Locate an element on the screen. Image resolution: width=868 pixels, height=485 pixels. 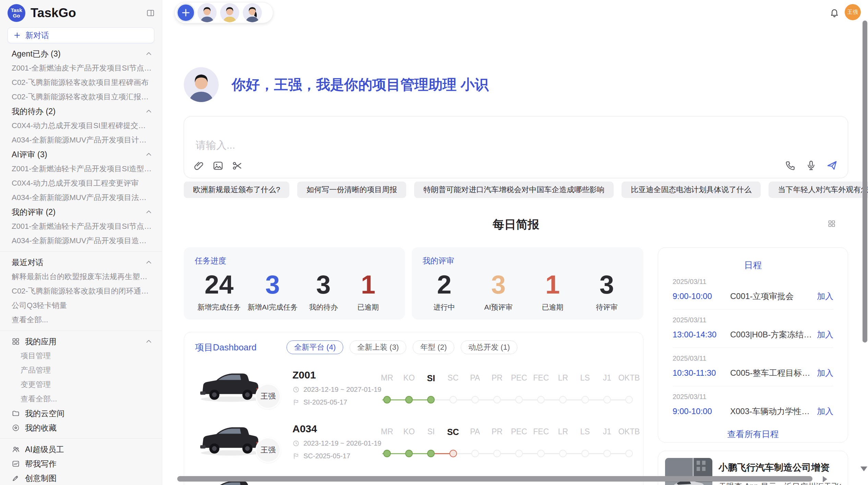
sidebar-item: 我的收藏 is located at coordinates (81, 428).